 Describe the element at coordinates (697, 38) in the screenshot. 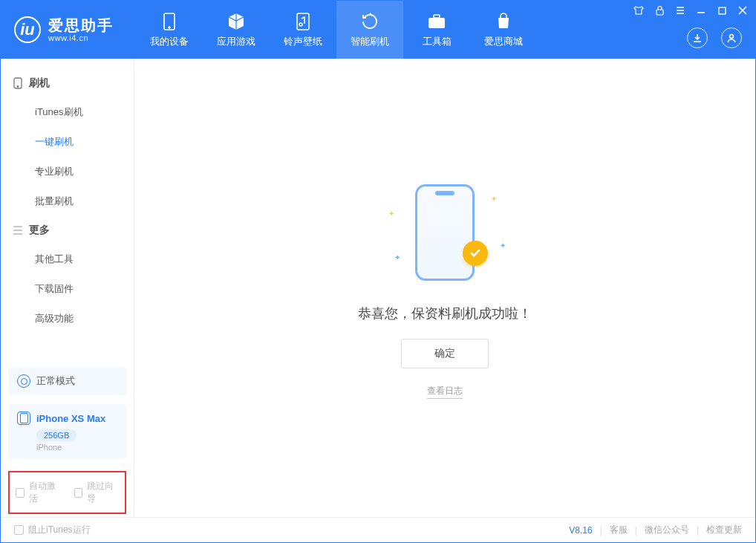

I see `download-icon` at that location.